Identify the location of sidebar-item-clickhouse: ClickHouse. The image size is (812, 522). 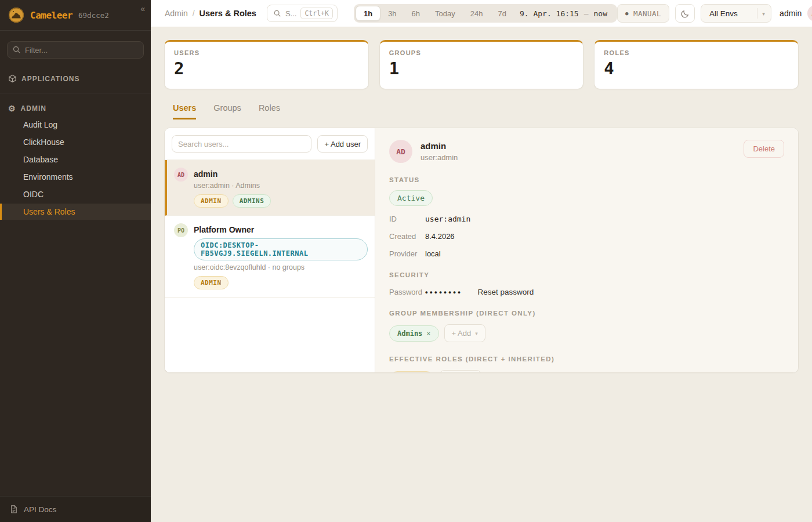
(75, 142).